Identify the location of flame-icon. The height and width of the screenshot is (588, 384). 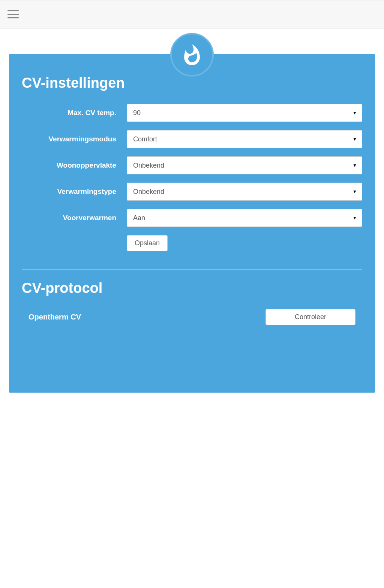
(192, 55).